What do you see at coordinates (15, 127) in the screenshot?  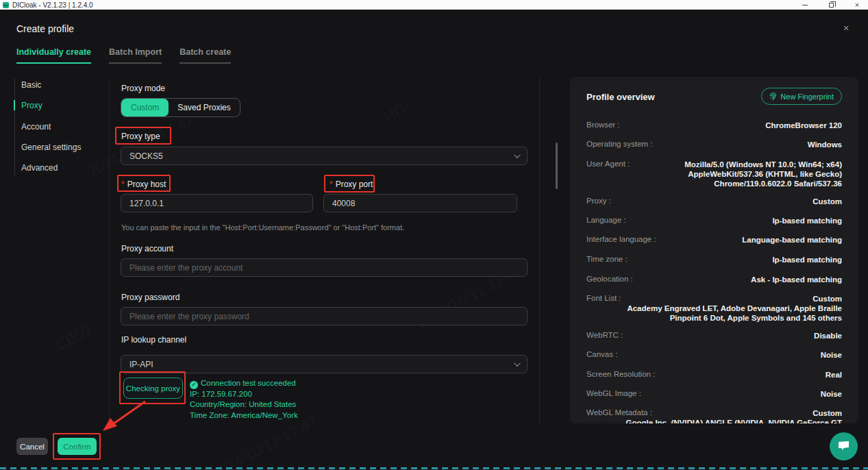 I see `sidebar-rail` at bounding box center [15, 127].